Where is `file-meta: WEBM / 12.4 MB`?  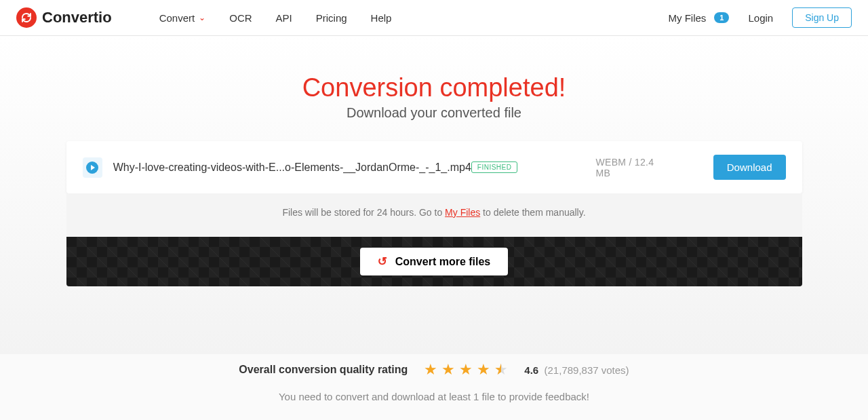 file-meta: WEBM / 12.4 MB is located at coordinates (632, 168).